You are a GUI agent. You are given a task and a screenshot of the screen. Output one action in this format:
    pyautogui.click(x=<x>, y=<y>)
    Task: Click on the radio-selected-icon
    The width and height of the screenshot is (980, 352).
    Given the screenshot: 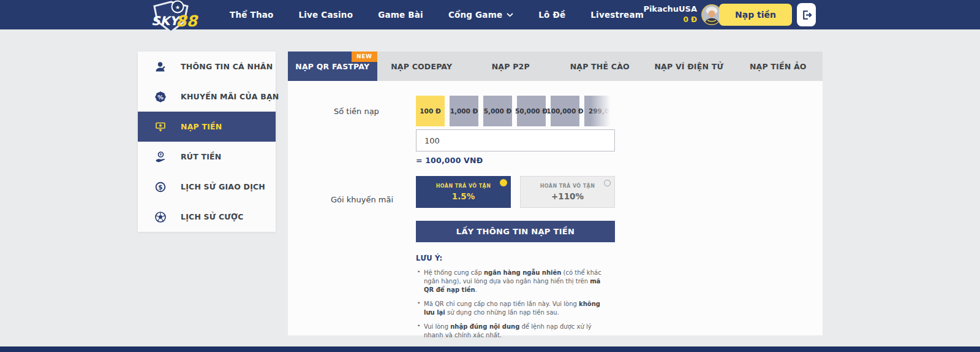 What is the action you would take?
    pyautogui.click(x=503, y=183)
    